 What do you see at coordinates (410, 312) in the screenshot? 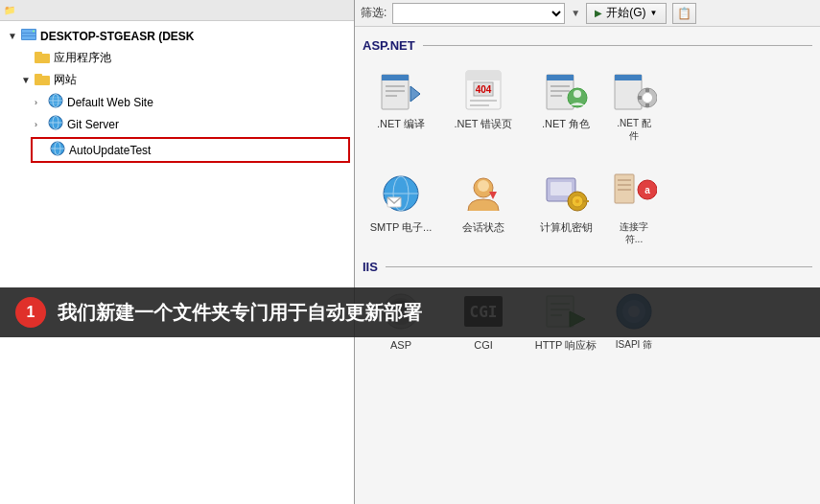
I see `overlay-tooltip: 1 我们新建一个文件夹专门用于自动更新部署` at bounding box center [410, 312].